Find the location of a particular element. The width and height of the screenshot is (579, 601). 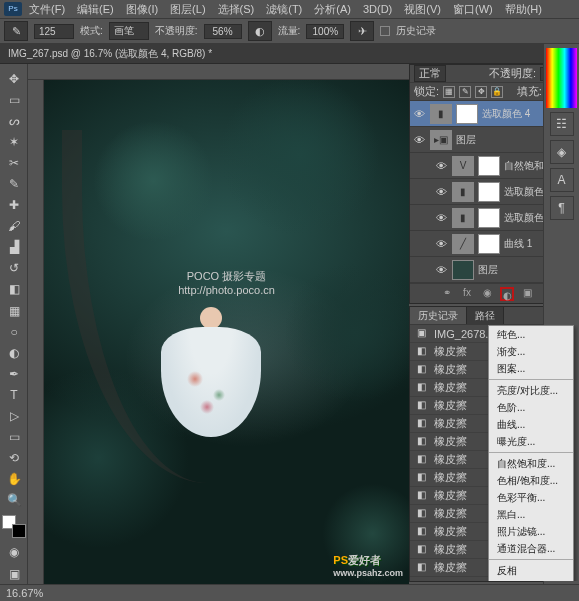

zoom-level: 16.67% is located at coordinates (24, 593).